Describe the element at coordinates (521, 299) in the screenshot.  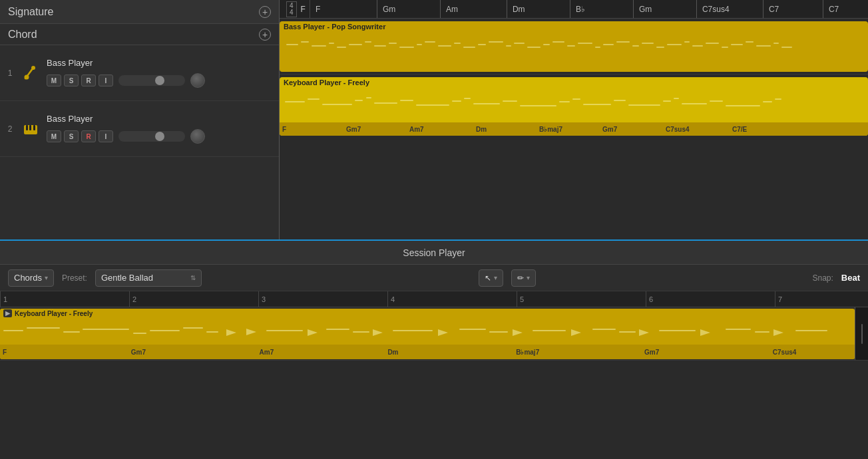
I see `beat-5: 5` at that location.